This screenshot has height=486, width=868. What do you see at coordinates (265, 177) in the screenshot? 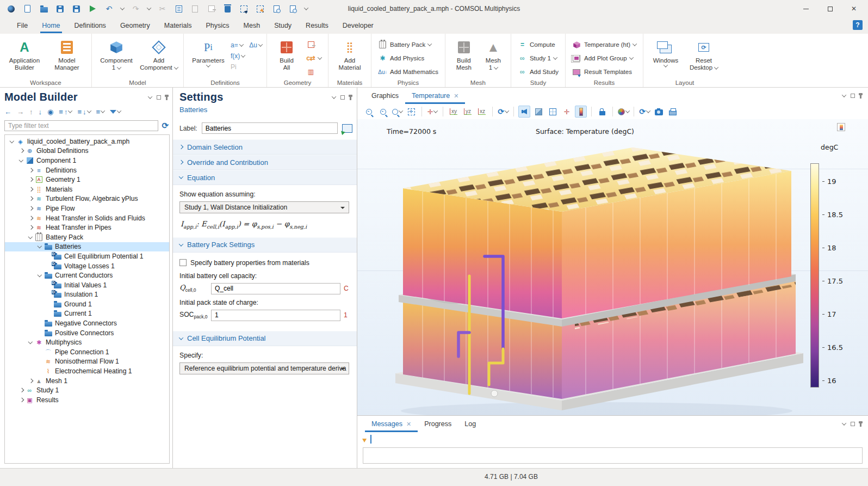
I see `section-equation: Equation` at bounding box center [265, 177].